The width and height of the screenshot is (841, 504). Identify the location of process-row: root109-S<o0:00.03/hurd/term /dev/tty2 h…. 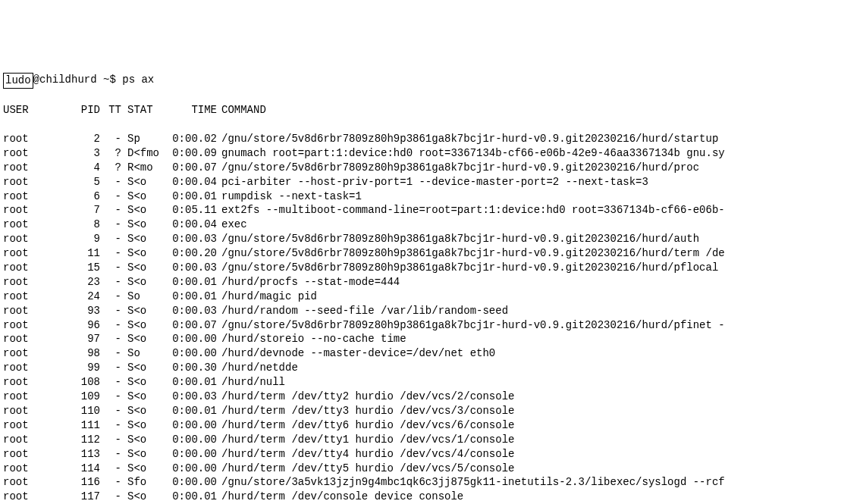
(420, 397).